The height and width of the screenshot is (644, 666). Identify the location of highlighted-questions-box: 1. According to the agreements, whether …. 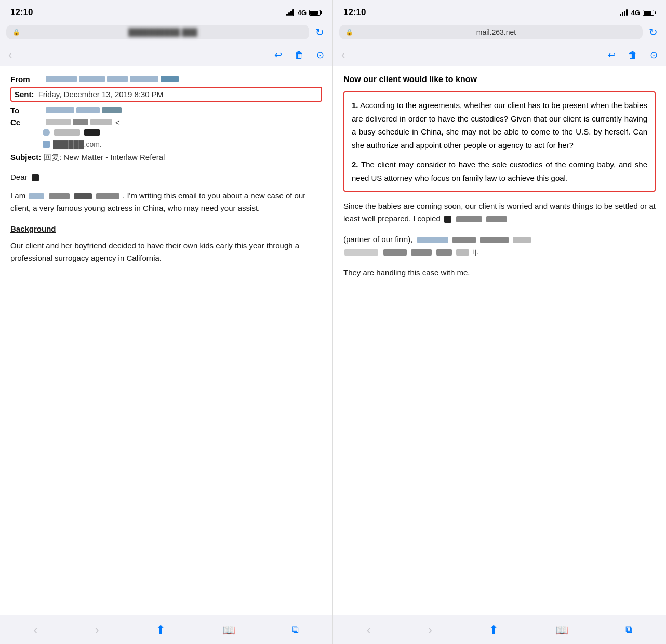
(500, 141).